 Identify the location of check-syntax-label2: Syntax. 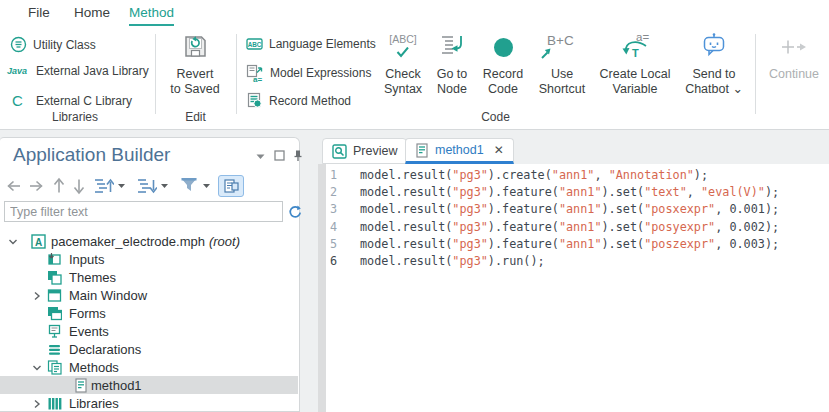
(403, 89).